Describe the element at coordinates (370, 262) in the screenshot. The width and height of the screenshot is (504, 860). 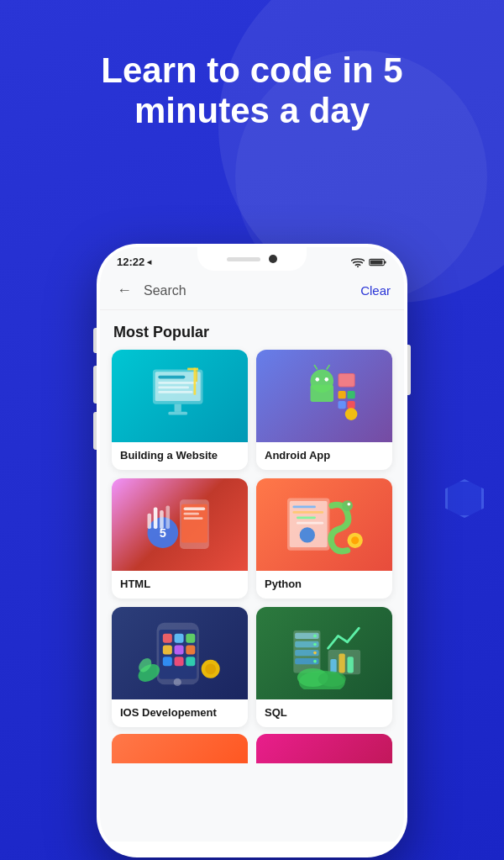
I see `status-icons` at that location.